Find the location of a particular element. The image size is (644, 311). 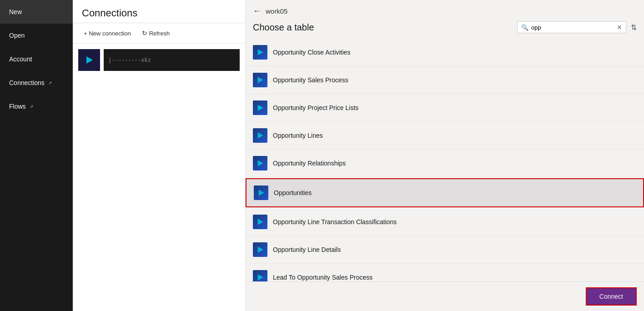

table-list-item: Lead To Opportunity Sales Process is located at coordinates (445, 273).